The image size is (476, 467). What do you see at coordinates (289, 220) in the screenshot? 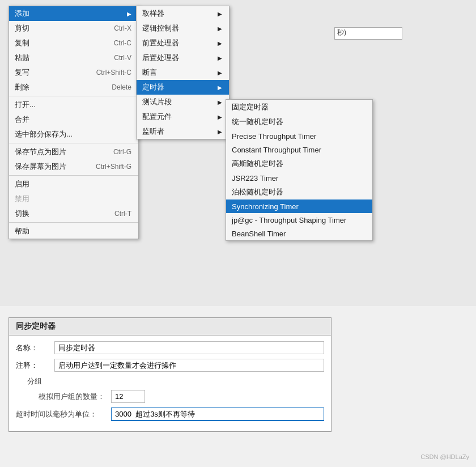
I see `sub2-item-jpgc-label: jp@gc - Throughput Shaping Timer` at bounding box center [289, 220].